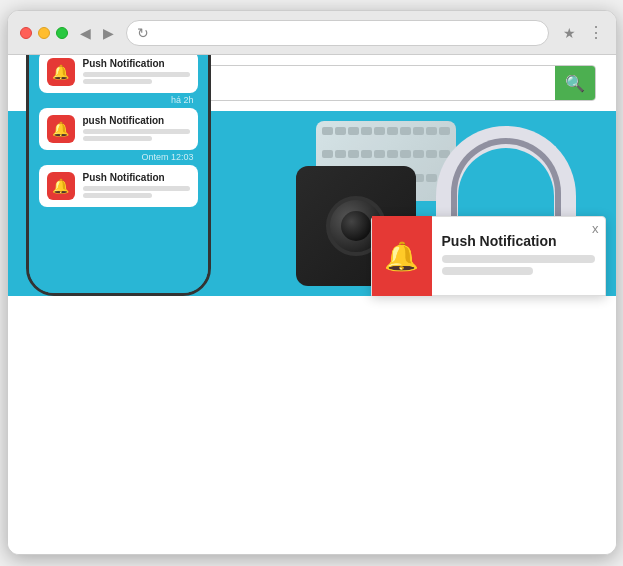 The height and width of the screenshot is (566, 623). I want to click on phone-notifications: há 1h 🔔 Push Notification, so click(118, 132).